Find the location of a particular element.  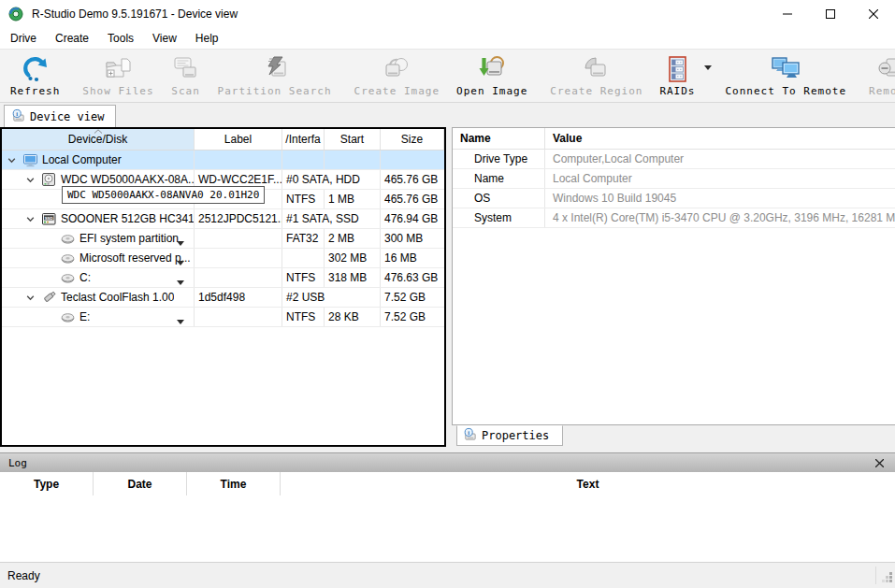

device-row-local-computer: Local Computer is located at coordinates (223, 161).